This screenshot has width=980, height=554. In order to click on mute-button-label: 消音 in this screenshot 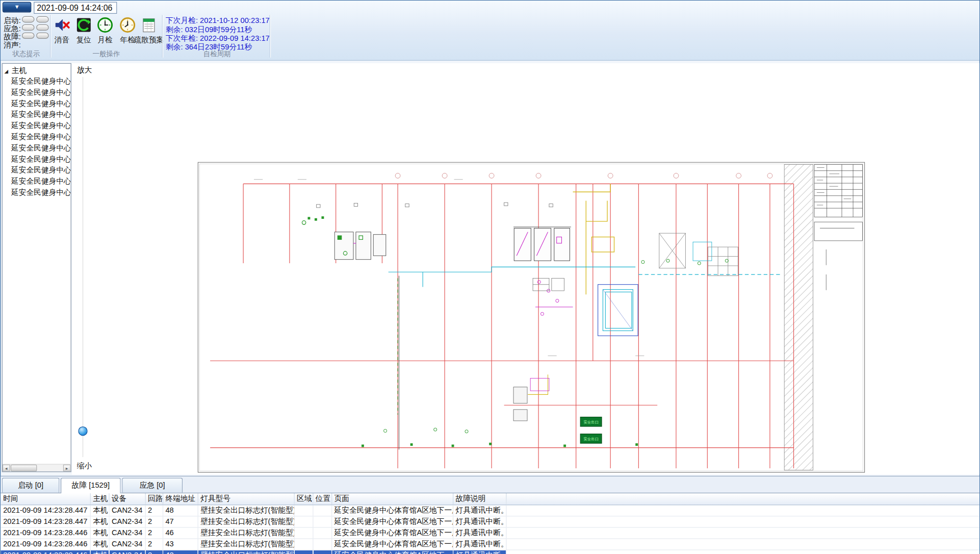, I will do `click(62, 41)`.